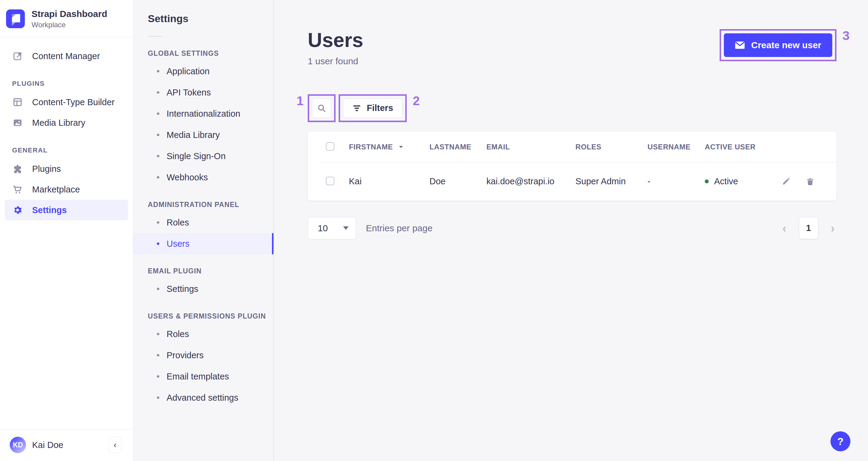  I want to click on collapse-sidebar-button: ‹, so click(115, 445).